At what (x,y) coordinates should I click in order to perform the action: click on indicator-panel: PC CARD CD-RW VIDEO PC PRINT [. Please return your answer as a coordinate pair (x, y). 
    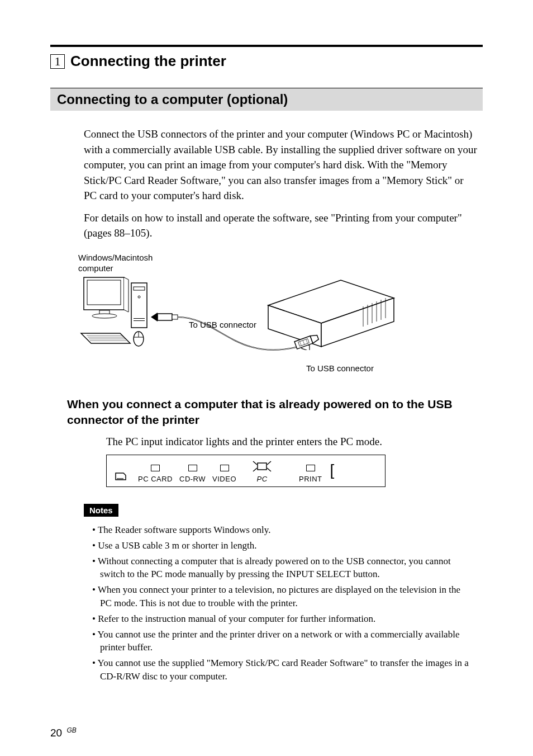
    Looking at the image, I should click on (246, 471).